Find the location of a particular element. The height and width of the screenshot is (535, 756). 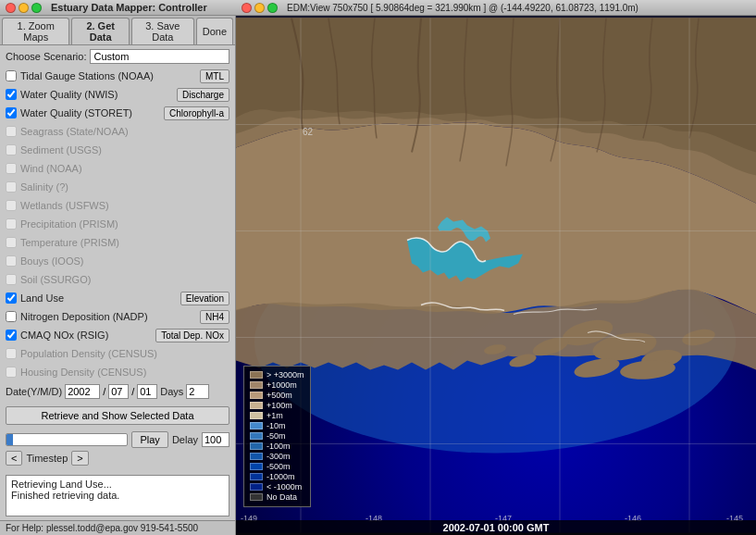

progress-bar-fill is located at coordinates (9, 440).